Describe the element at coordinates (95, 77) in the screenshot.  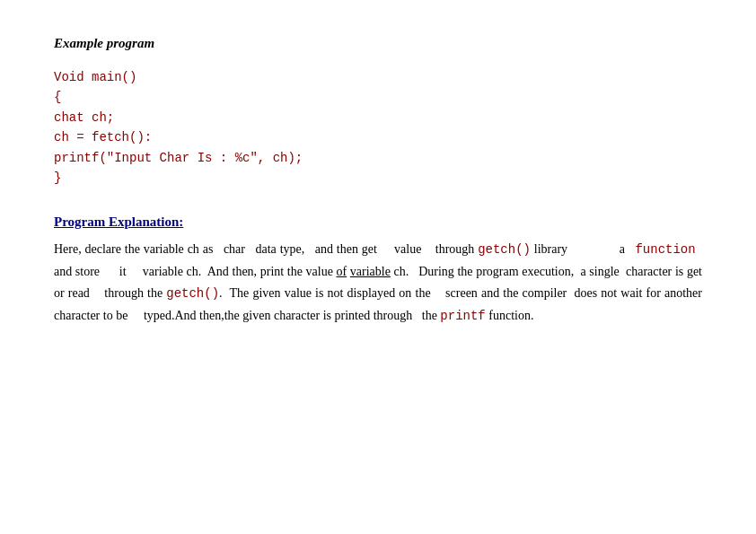
I see `code-text: Void main()` at that location.